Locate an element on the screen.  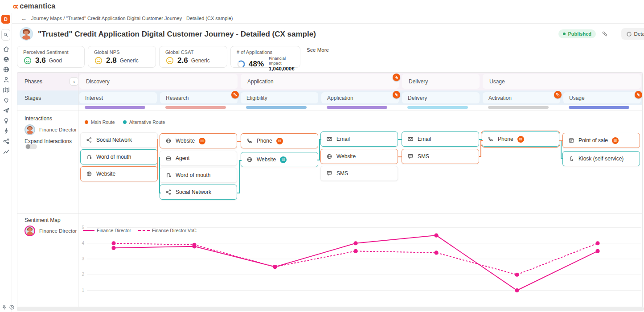
expand-circle-button is located at coordinates (12, 308).